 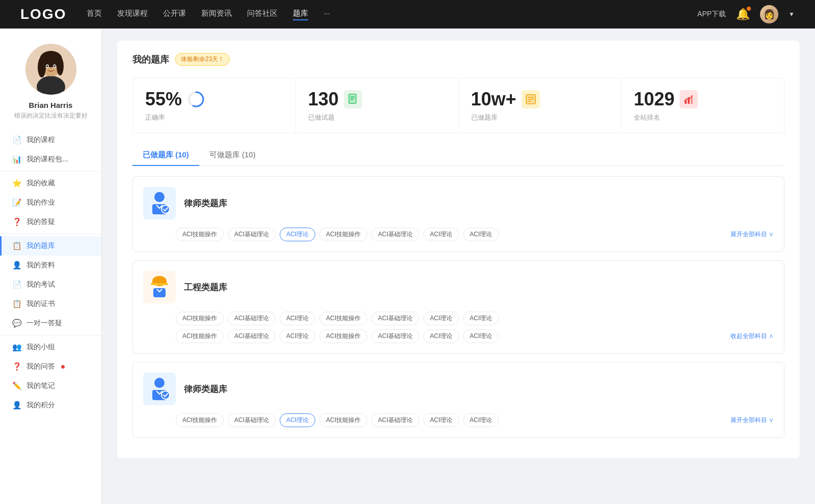 What do you see at coordinates (505, 99) in the screenshot?
I see `stat-banks-top: 10w+` at bounding box center [505, 99].